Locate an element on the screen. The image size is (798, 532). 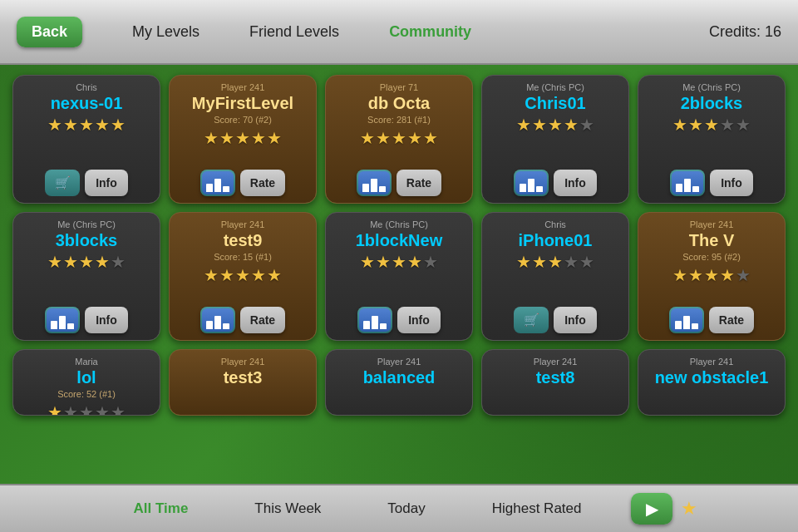
card-title: MyFirstLevel is located at coordinates (243, 103).